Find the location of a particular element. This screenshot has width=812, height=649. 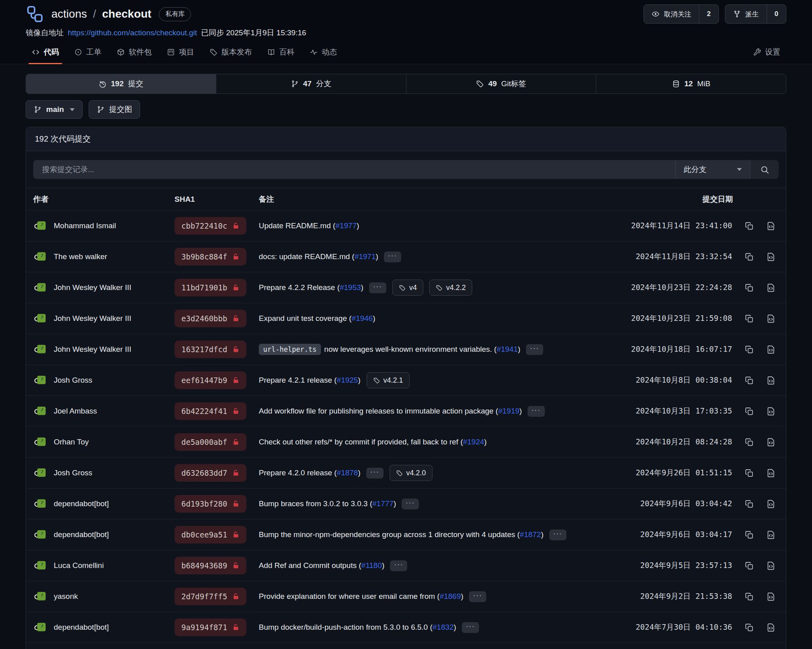

issue-ref-link: #1977 is located at coordinates (346, 226).